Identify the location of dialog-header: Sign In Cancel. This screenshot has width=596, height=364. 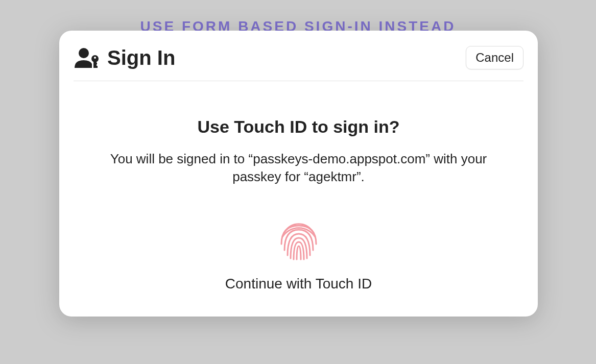
(298, 56).